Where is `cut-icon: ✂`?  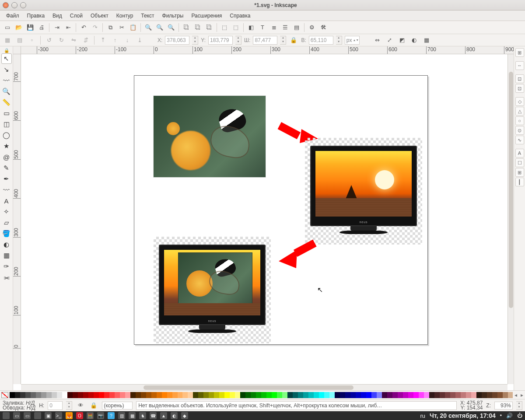 cut-icon: ✂ is located at coordinates (122, 28).